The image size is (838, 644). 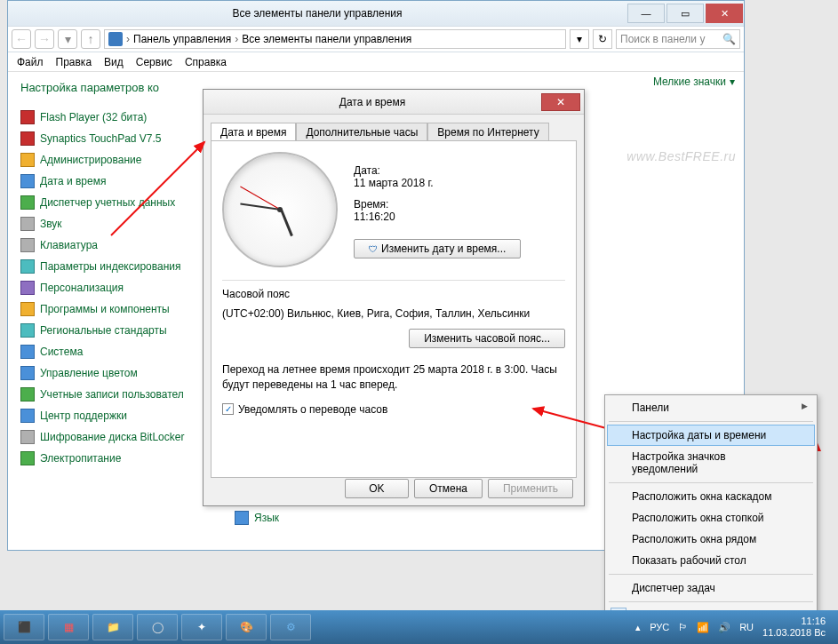 I want to click on cp-item-system: Система, so click(x=105, y=352).